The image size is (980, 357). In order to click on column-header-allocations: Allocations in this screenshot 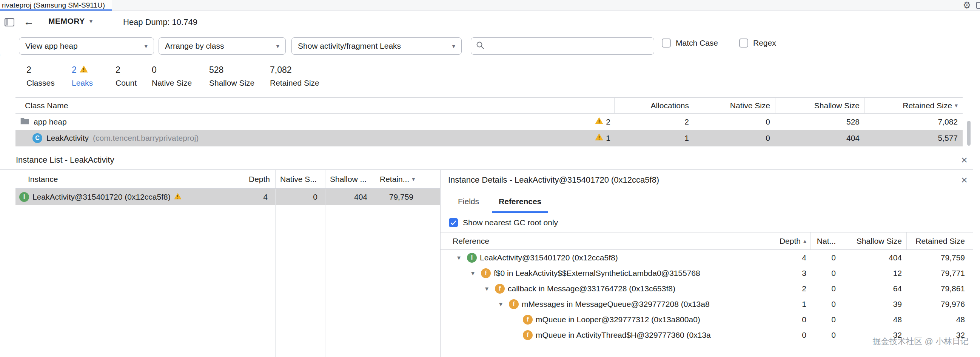, I will do `click(654, 106)`.